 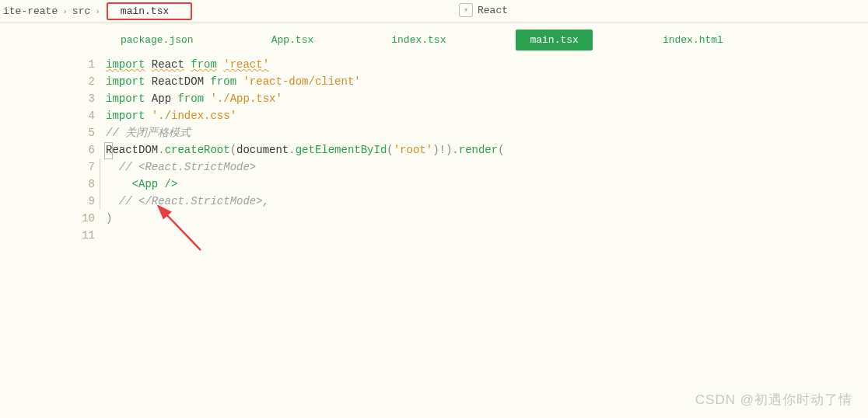 What do you see at coordinates (85, 82) in the screenshot?
I see `line-number: 2` at bounding box center [85, 82].